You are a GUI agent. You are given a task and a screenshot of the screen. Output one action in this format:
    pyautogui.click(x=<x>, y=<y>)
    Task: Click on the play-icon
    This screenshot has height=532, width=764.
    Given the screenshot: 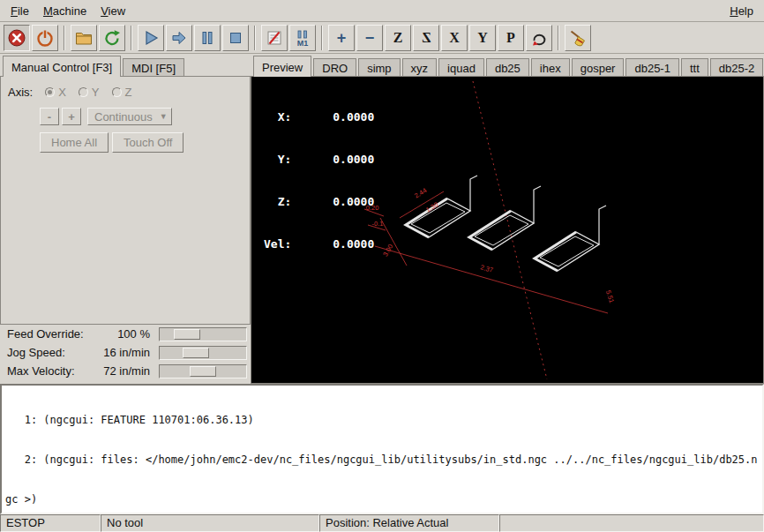 What is the action you would take?
    pyautogui.click(x=151, y=38)
    